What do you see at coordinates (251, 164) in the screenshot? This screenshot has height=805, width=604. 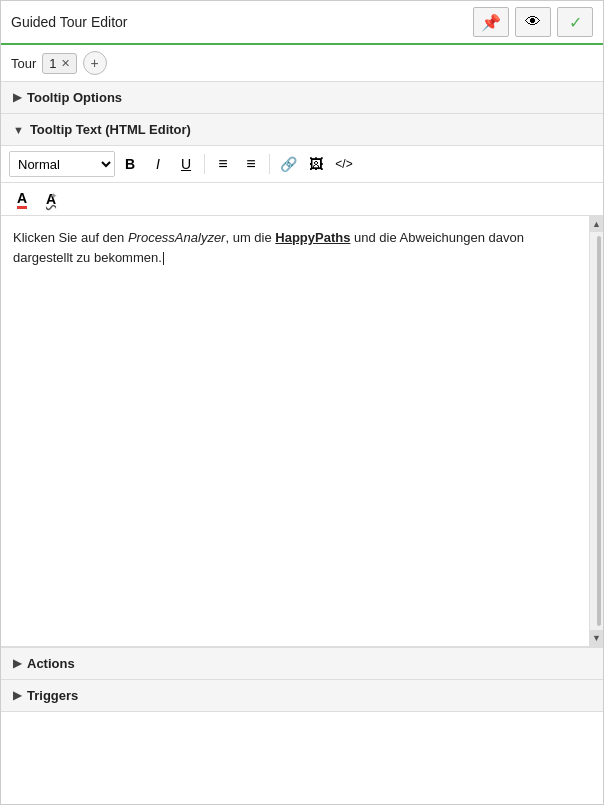 I see `unordered-list-button: ≡` at bounding box center [251, 164].